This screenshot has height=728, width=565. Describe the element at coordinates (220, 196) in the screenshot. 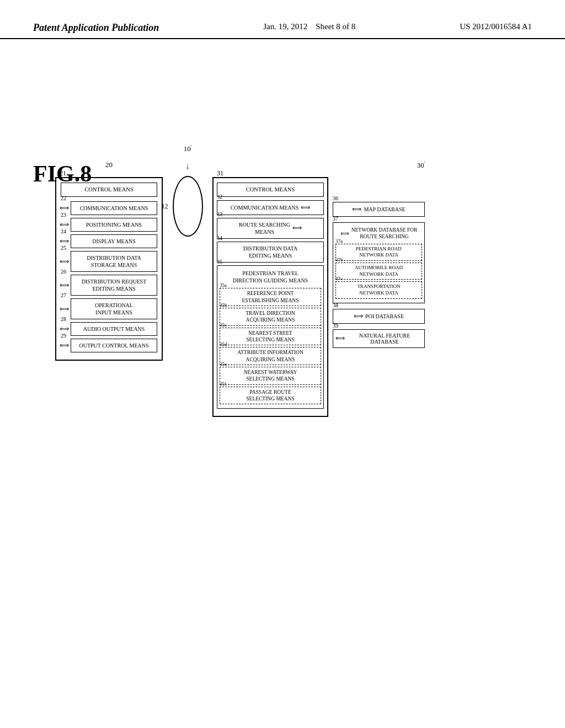

I see `ref-32: 32` at that location.